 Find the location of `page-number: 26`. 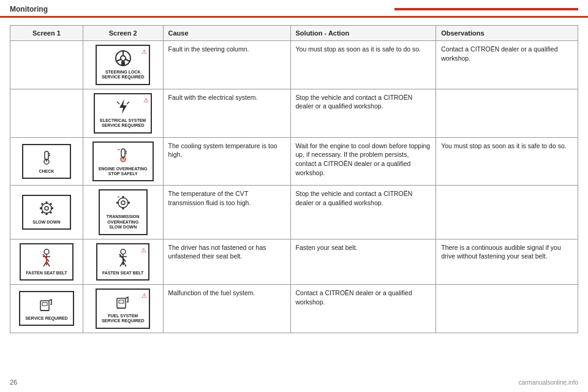

page-number: 26 is located at coordinates (13, 382).